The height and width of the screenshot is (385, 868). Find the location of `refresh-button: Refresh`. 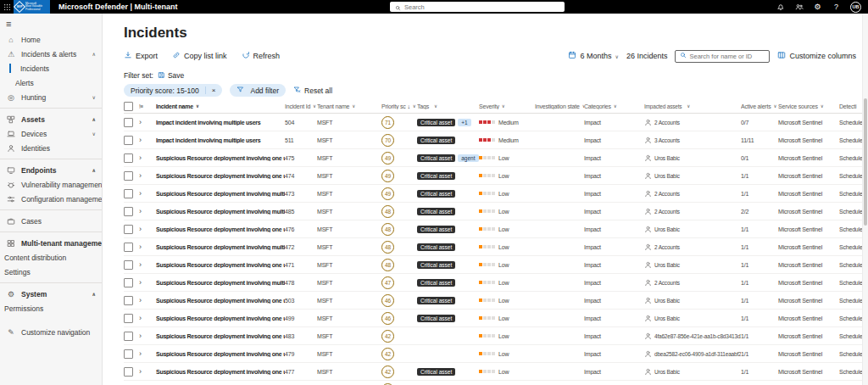

refresh-button: Refresh is located at coordinates (261, 56).